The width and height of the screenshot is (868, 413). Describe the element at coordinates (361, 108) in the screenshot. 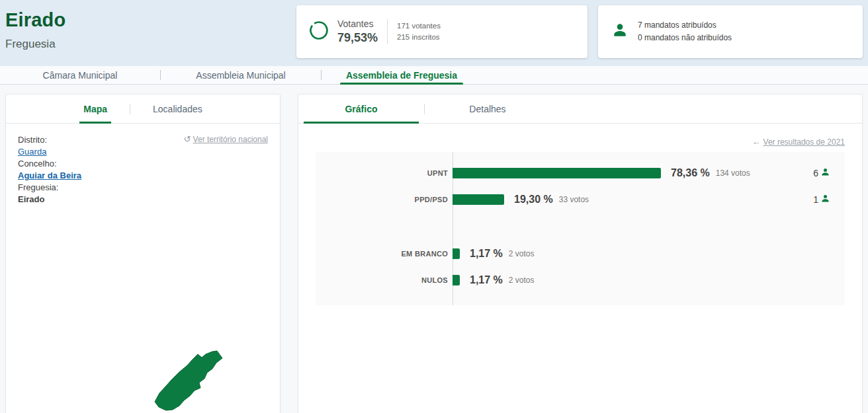

I see `tab-grafico: Gráfico` at that location.